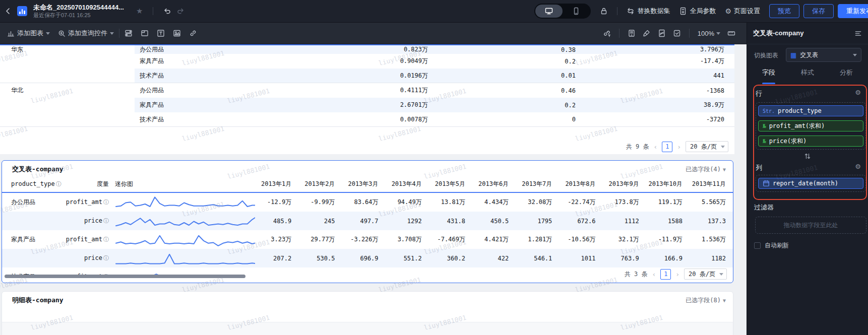 This screenshot has width=868, height=335. What do you see at coordinates (129, 33) in the screenshot?
I see `filter-component-icon` at bounding box center [129, 33].